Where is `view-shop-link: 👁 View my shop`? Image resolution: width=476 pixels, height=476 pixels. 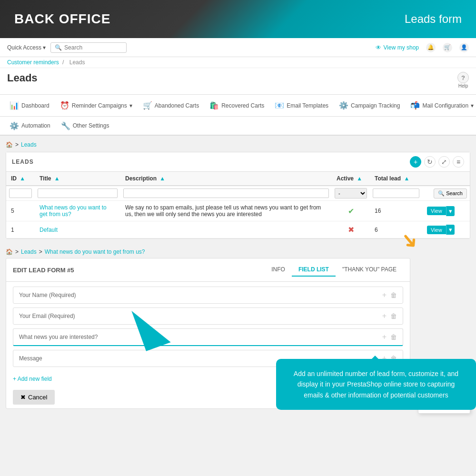 view-shop-link: 👁 View my shop is located at coordinates (397, 48).